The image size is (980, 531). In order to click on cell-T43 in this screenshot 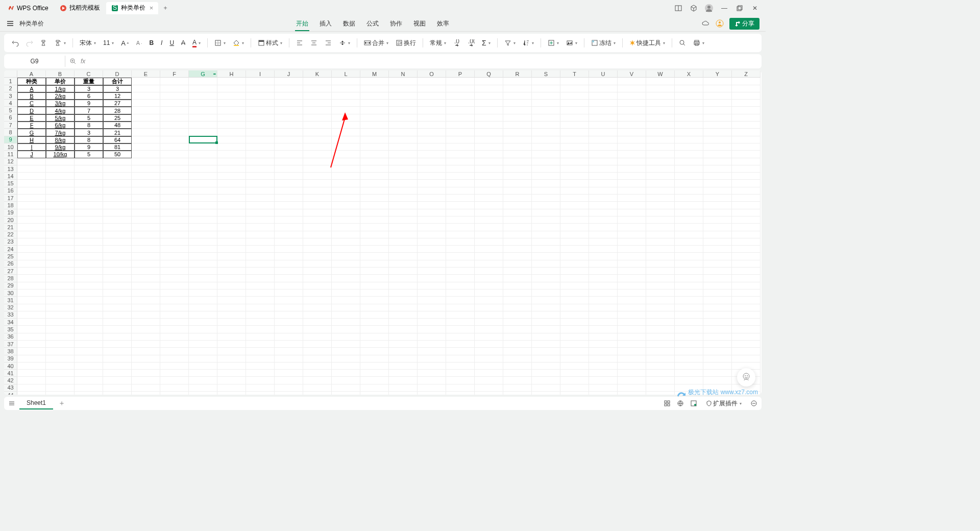, I will do `click(575, 388)`.